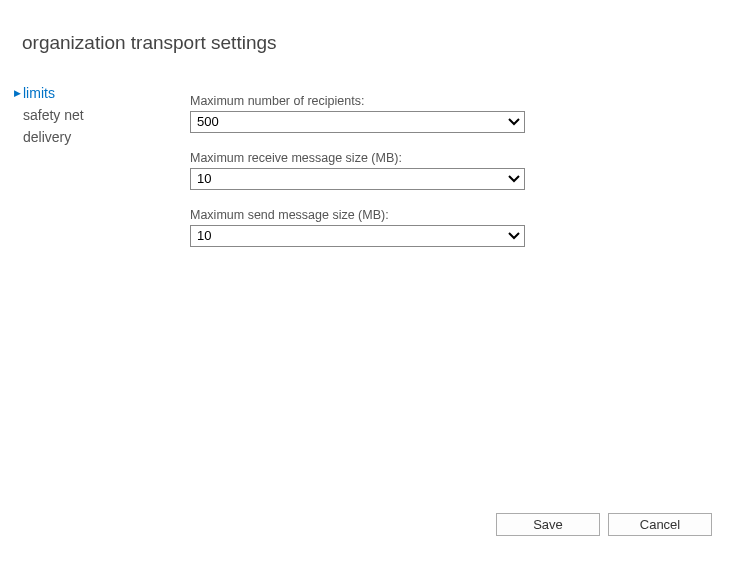 This screenshot has height=568, width=744. Describe the element at coordinates (95, 174) in the screenshot. I see `sidebar: ▶ limits ▶ safety net ▶ delivery` at that location.